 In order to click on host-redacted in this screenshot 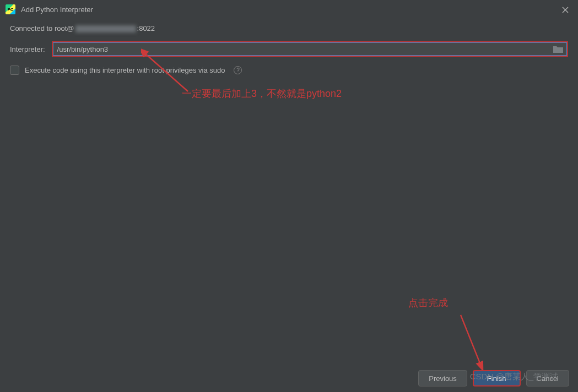, I will do `click(106, 29)`.